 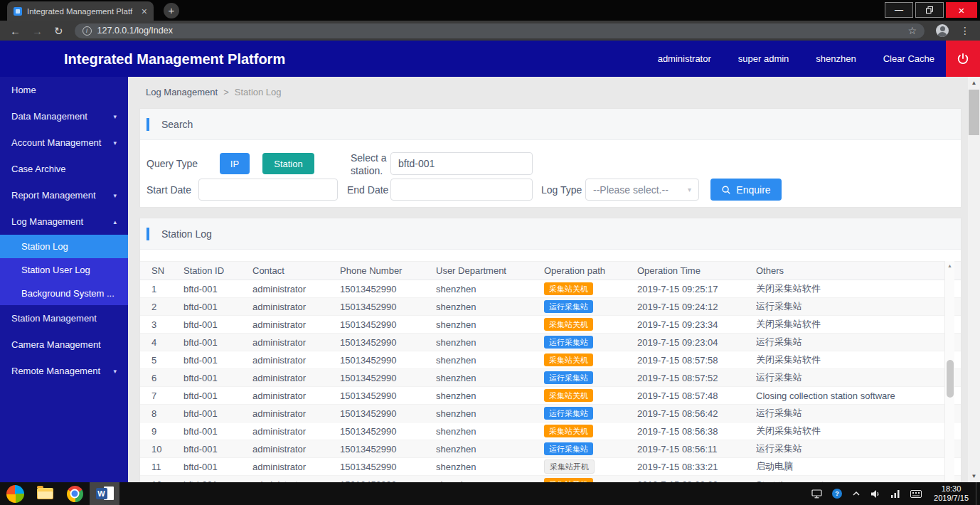 What do you see at coordinates (816, 494) in the screenshot?
I see `tray-monitor-button` at bounding box center [816, 494].